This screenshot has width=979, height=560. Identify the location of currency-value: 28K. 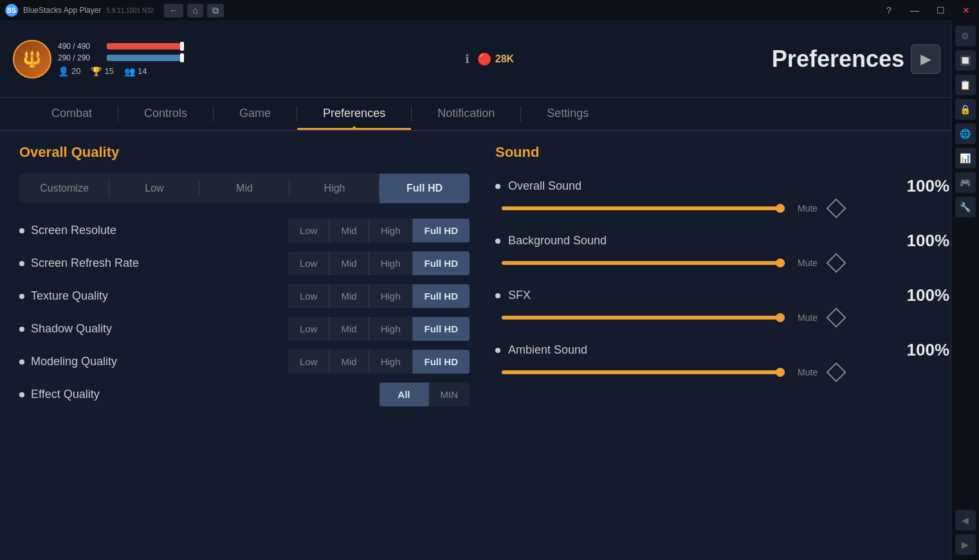
(504, 59).